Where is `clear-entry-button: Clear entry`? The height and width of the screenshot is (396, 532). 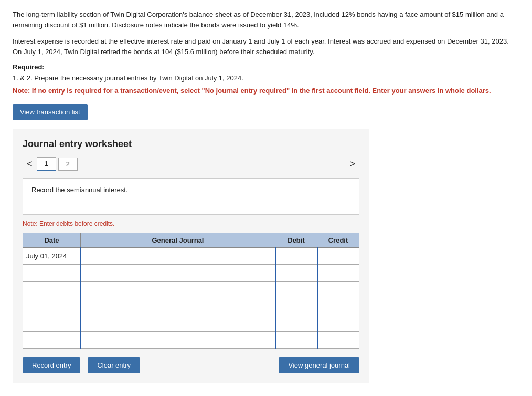
clear-entry-button: Clear entry is located at coordinates (114, 366).